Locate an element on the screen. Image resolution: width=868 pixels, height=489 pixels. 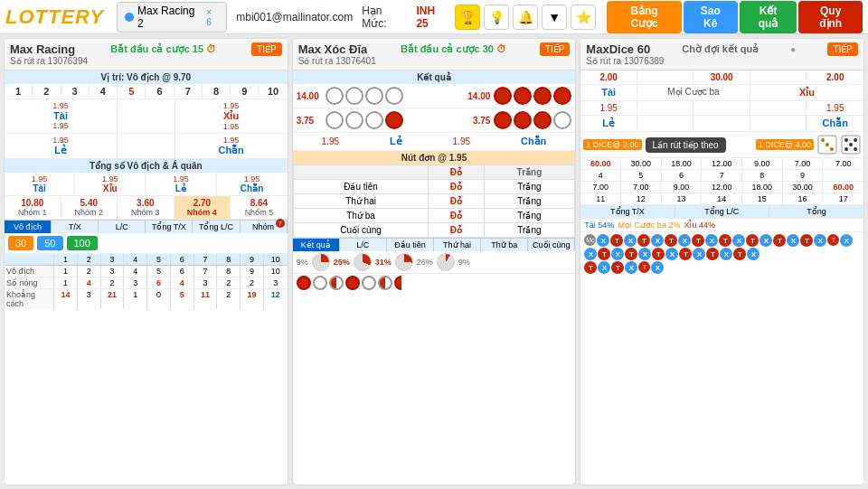
tai-xiu-section: 1.95 Tài 1.95 1.95 Xỉu 1.95 is located at coordinates (146, 117).